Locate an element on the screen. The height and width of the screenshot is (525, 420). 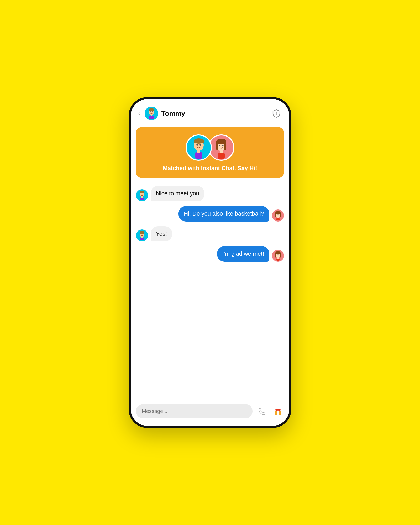
phone-call-button is located at coordinates (262, 411).